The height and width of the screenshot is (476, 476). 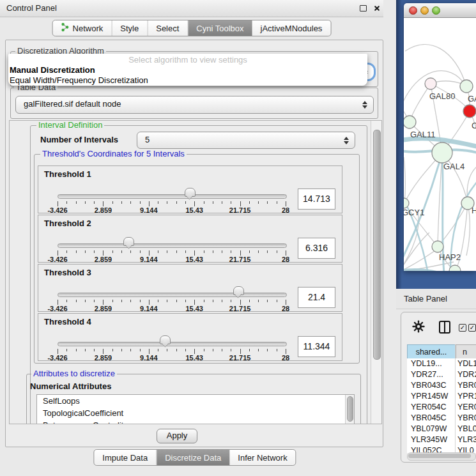 What do you see at coordinates (317, 199) in the screenshot?
I see `threshold-value-field: 14.713` at bounding box center [317, 199].